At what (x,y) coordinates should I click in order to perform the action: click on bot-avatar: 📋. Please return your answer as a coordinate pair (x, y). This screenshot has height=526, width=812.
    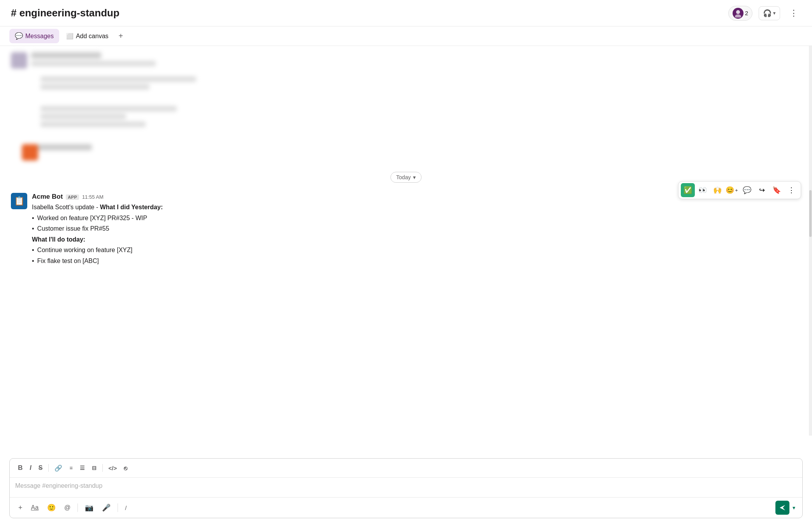
    Looking at the image, I should click on (19, 201).